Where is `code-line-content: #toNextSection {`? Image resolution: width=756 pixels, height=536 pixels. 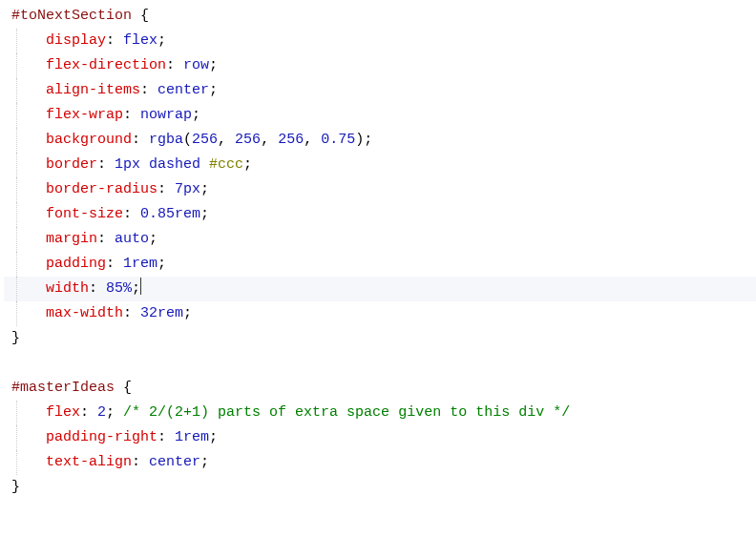
code-line-content: #toNextSection { is located at coordinates (80, 15).